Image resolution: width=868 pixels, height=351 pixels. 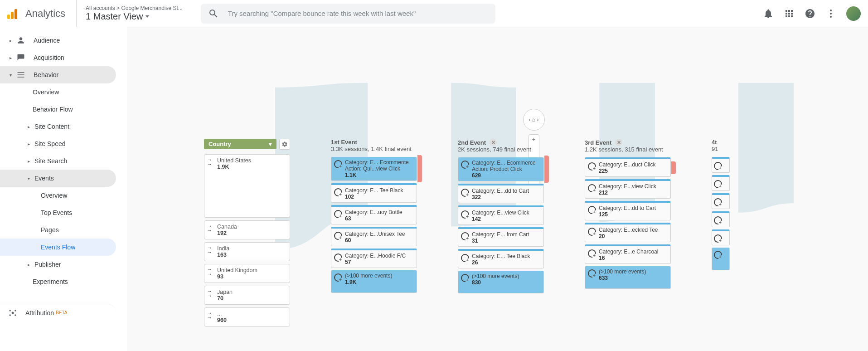 I want to click on header-actions, so click(x=812, y=14).